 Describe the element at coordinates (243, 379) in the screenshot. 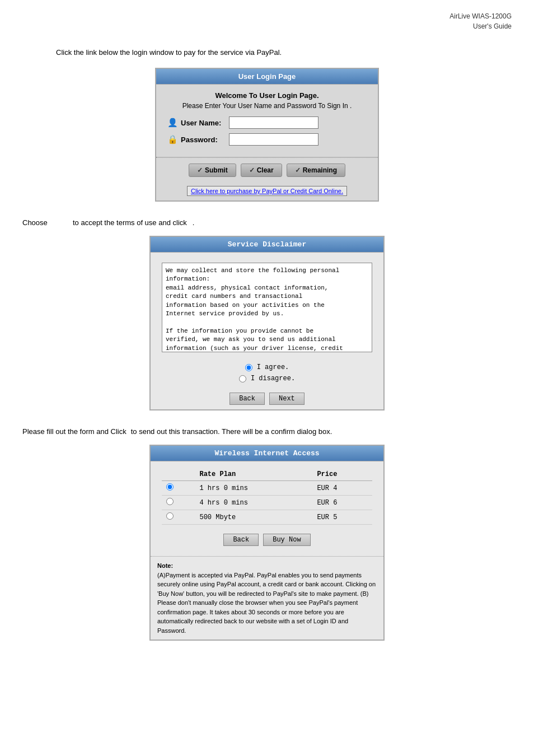

I see `disagree-radio` at that location.